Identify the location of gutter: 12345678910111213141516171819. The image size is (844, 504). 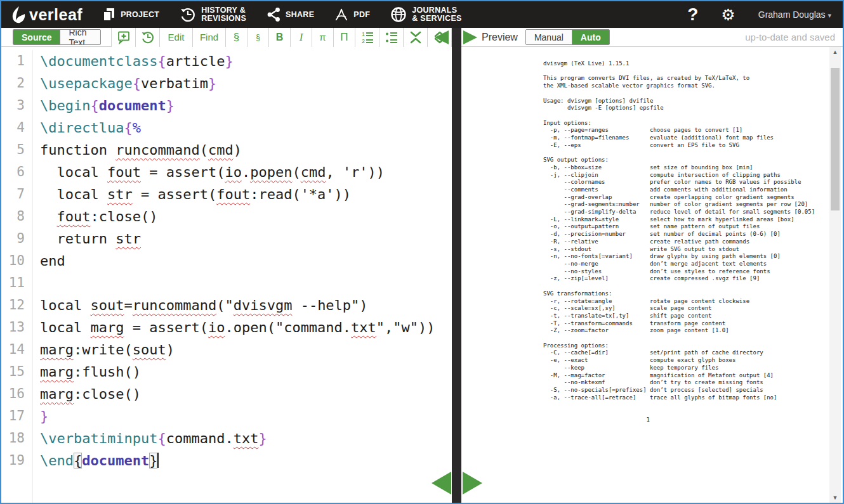
(17, 276).